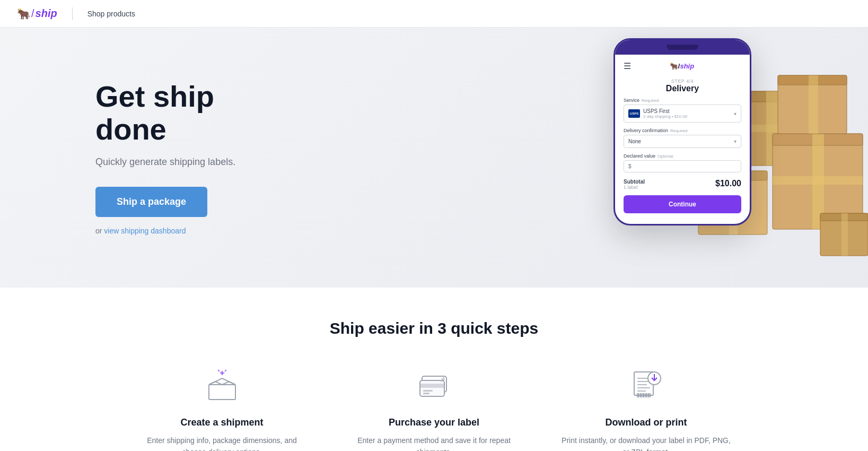  What do you see at coordinates (682, 141) in the screenshot?
I see `phone-delivery-select: None ▾` at bounding box center [682, 141].